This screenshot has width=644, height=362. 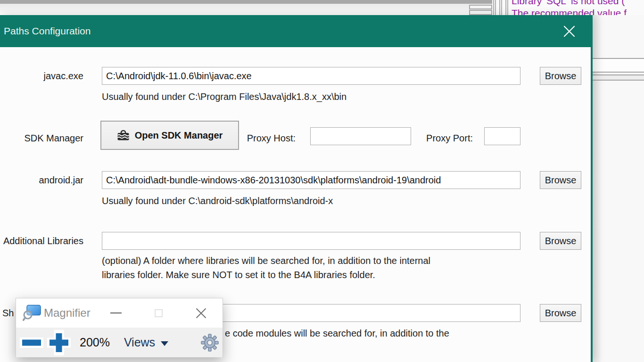 What do you see at coordinates (503, 136) in the screenshot?
I see `proxy-port-input` at bounding box center [503, 136].